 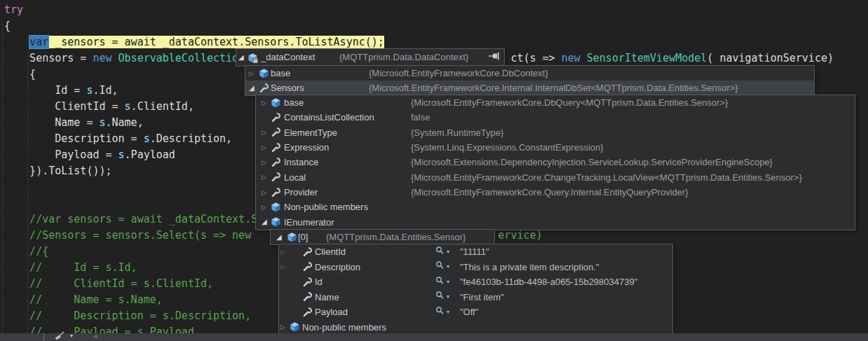 What do you see at coordinates (309, 223) in the screenshot?
I see `row-label: IEnumerator` at bounding box center [309, 223].